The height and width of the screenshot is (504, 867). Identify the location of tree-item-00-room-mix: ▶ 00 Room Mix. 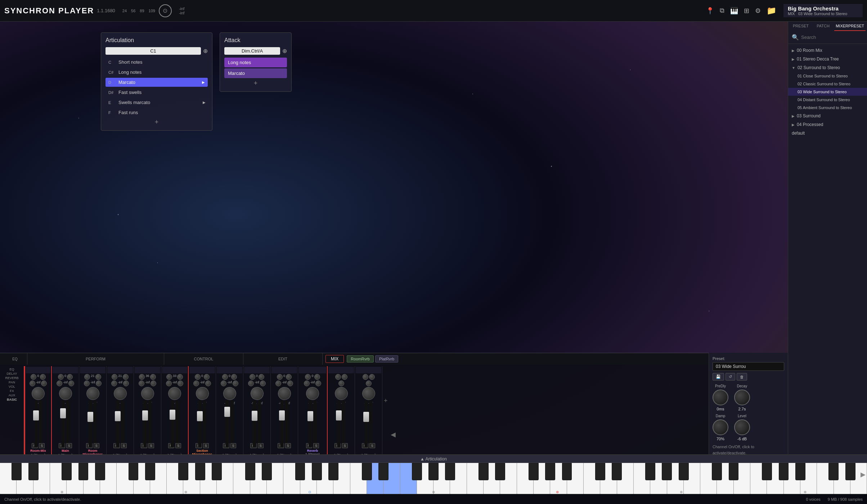
(827, 50).